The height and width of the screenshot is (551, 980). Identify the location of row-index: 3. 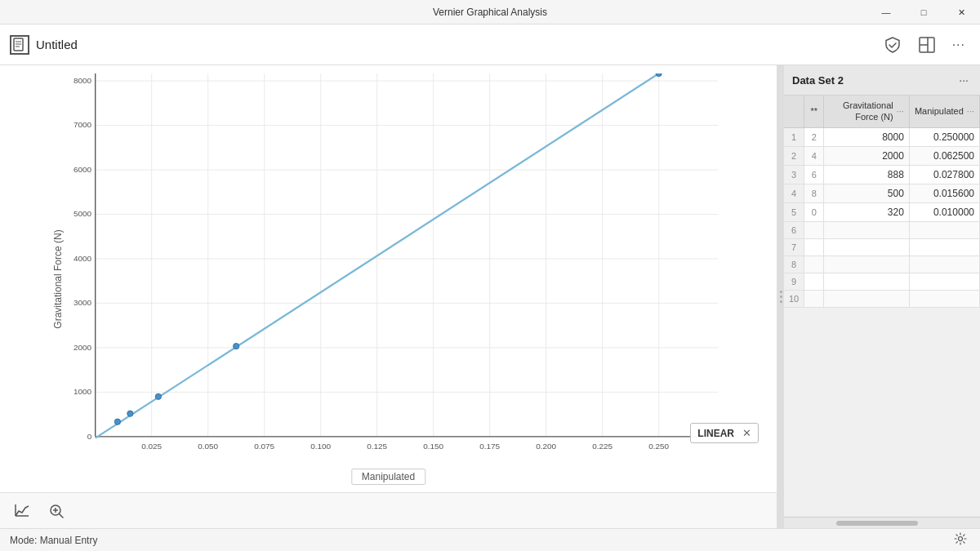
(794, 175).